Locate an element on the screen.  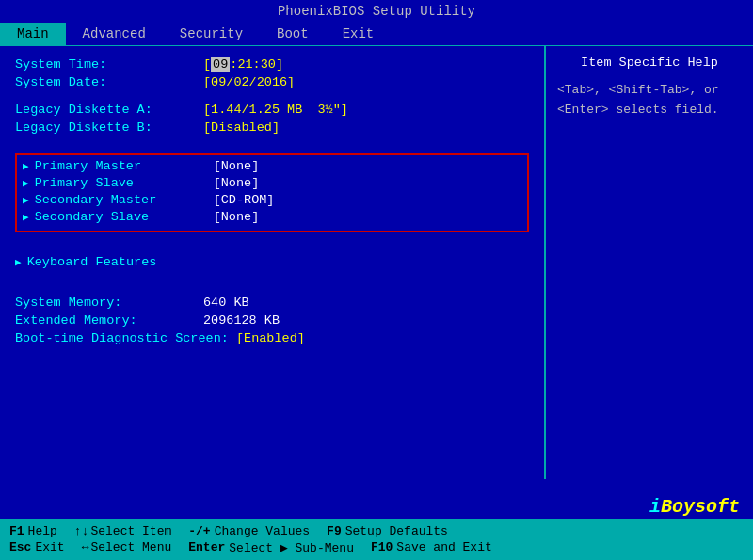
updown-key: ↑↓ is located at coordinates (82, 531).